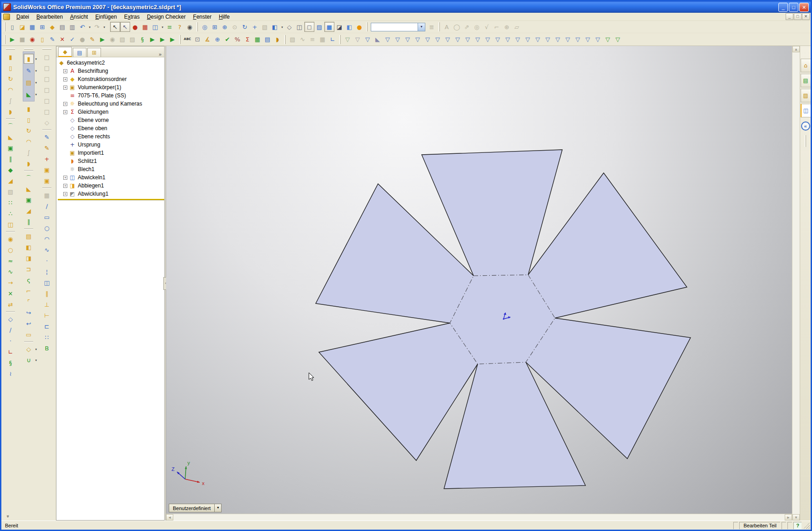 The width and height of the screenshot is (812, 531). What do you see at coordinates (36, 71) in the screenshot?
I see `sketch-flyout-dropdown-icon: ▾` at bounding box center [36, 71].